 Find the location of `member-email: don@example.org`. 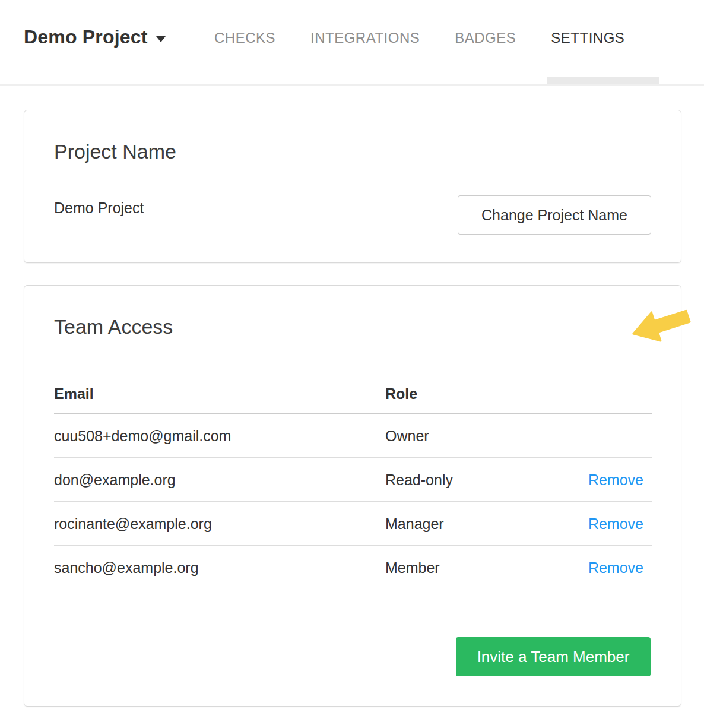

member-email: don@example.org is located at coordinates (220, 480).